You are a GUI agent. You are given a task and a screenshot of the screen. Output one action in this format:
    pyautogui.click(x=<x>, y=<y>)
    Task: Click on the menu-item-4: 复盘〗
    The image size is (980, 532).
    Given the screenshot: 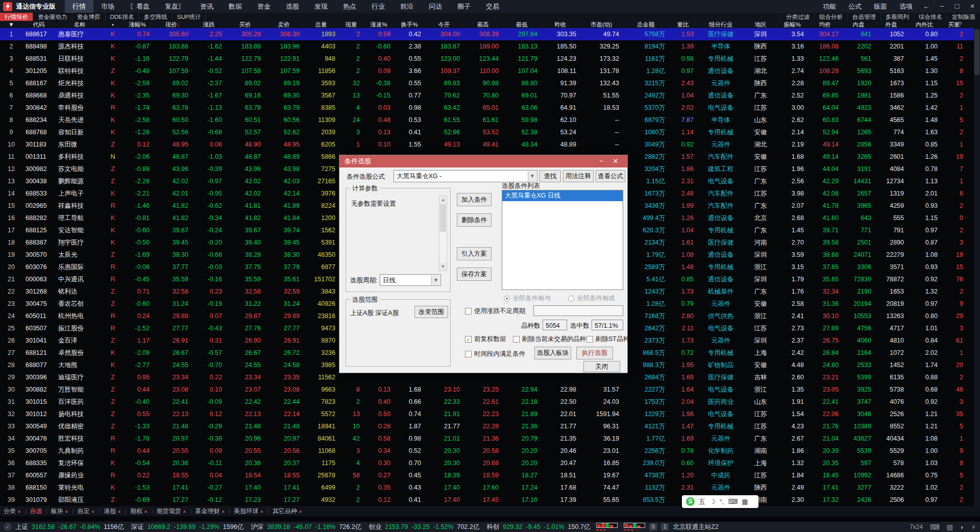 What is the action you would take?
    pyautogui.click(x=175, y=6)
    